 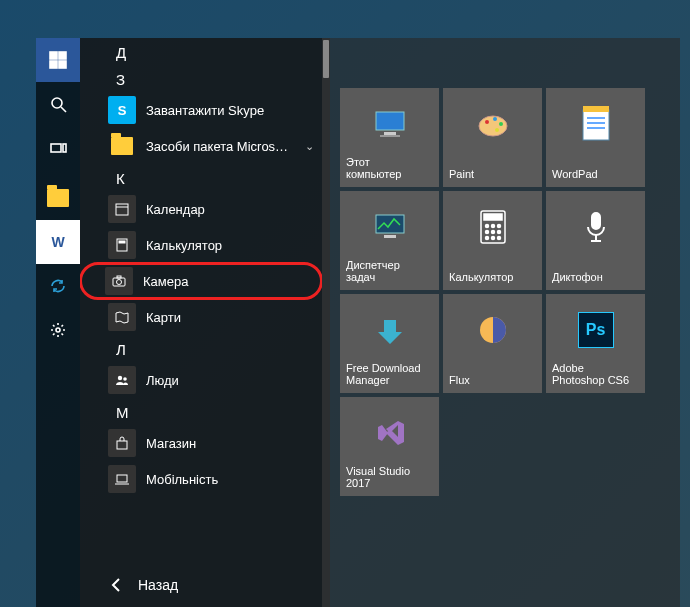 What do you see at coordinates (234, 210) in the screenshot?
I see `app-label: Календар` at bounding box center [234, 210].